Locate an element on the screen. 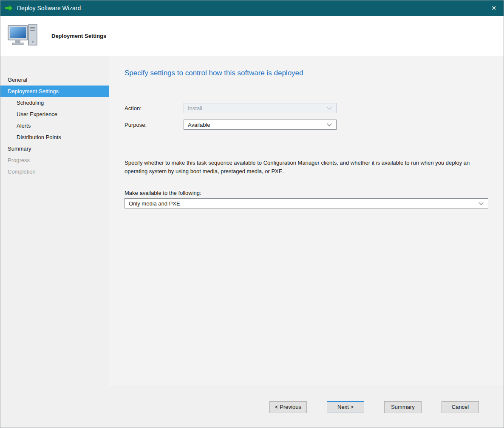  wizard-footer: < Previous Next > Summary Cancel is located at coordinates (306, 407).